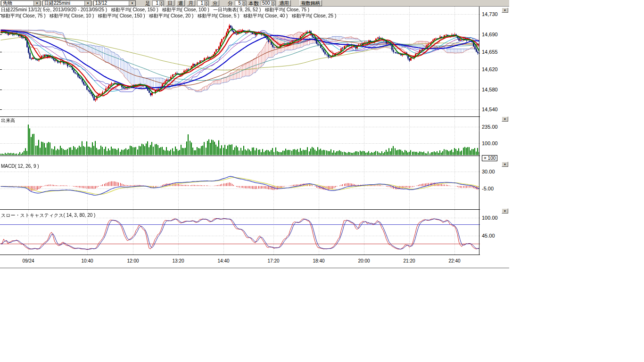  Describe the element at coordinates (148, 3) in the screenshot. I see `bar-type-label: 足` at that location.